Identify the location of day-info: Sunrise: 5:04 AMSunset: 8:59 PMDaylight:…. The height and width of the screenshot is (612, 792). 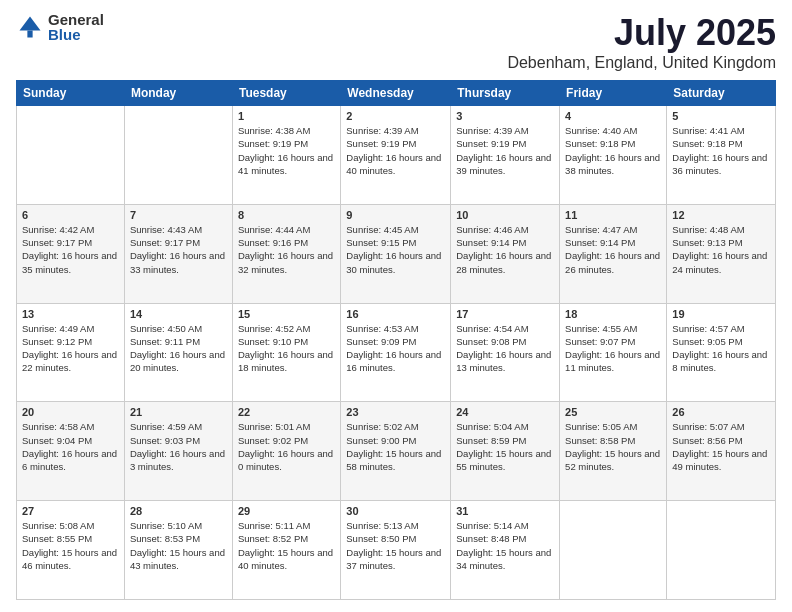
(505, 446).